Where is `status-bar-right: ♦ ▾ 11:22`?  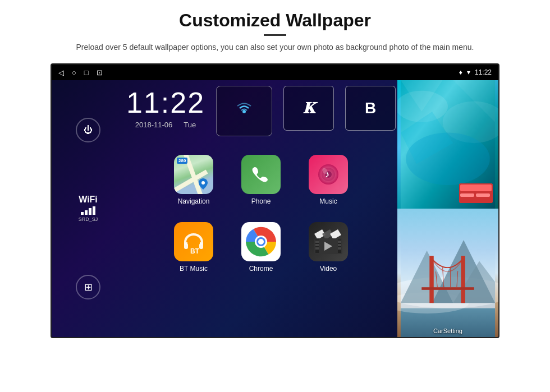
status-bar-right: ♦ ▾ 11:22 is located at coordinates (475, 72).